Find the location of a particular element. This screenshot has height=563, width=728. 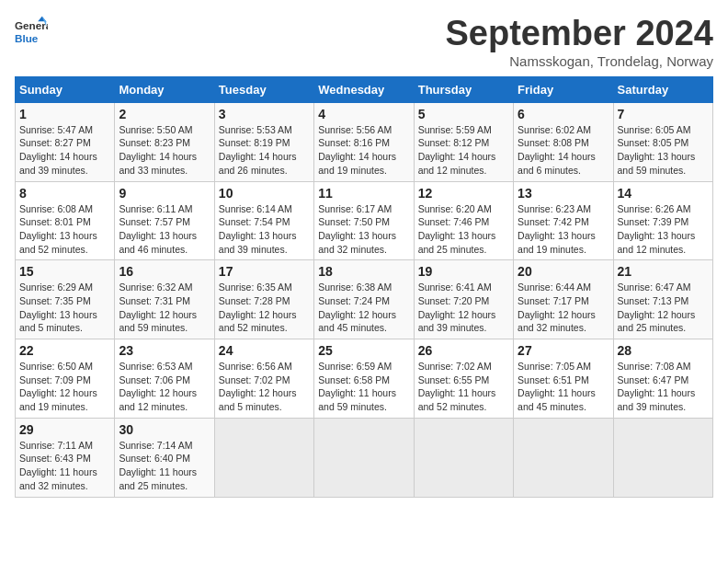

day-number: 28 is located at coordinates (664, 350).